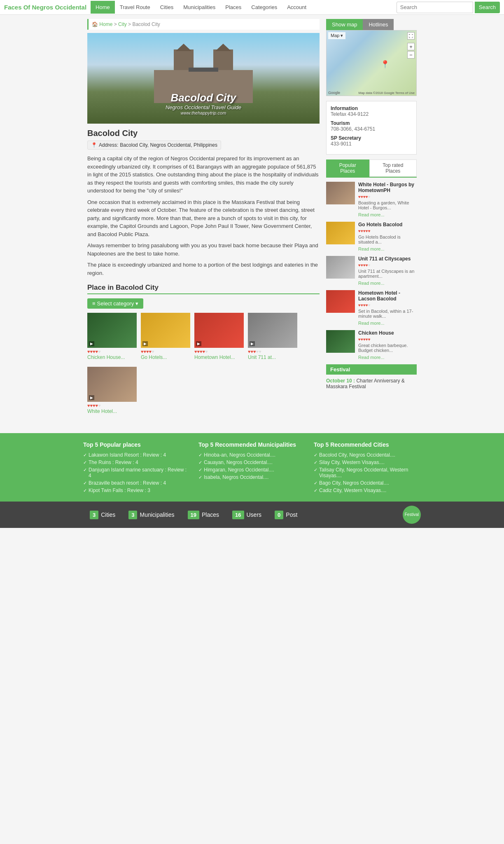 The width and height of the screenshot is (504, 844). What do you see at coordinates (264, 7) in the screenshot?
I see `nav-link-categories: Categories` at bounding box center [264, 7].